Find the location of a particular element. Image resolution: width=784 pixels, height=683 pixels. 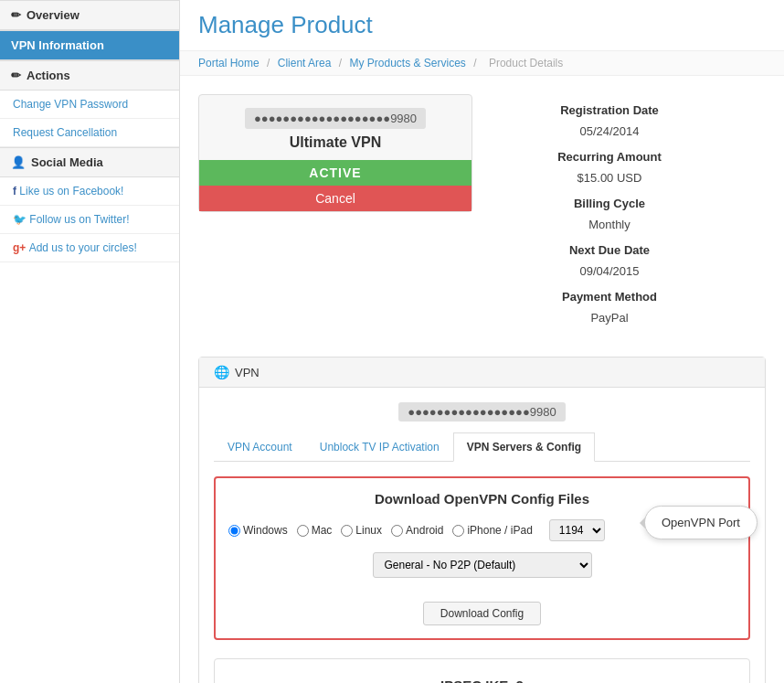

sidebar-social-header: 👤 Social Media is located at coordinates (90, 163).